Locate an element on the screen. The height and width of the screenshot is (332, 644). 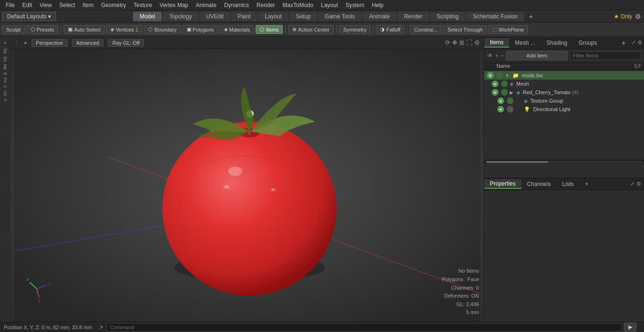
tab-groups: Groups is located at coordinates (587, 43).